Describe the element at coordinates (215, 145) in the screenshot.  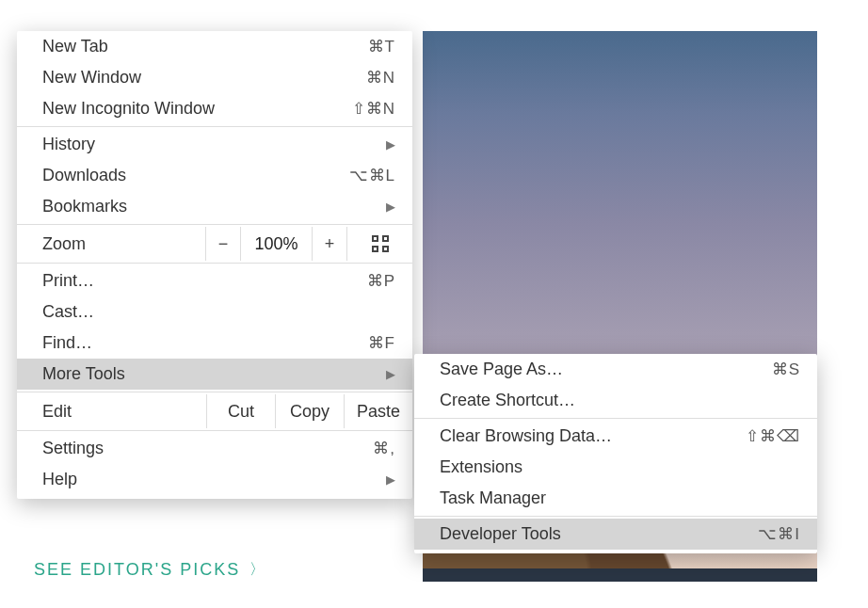
I see `menu-history: History ▶` at that location.